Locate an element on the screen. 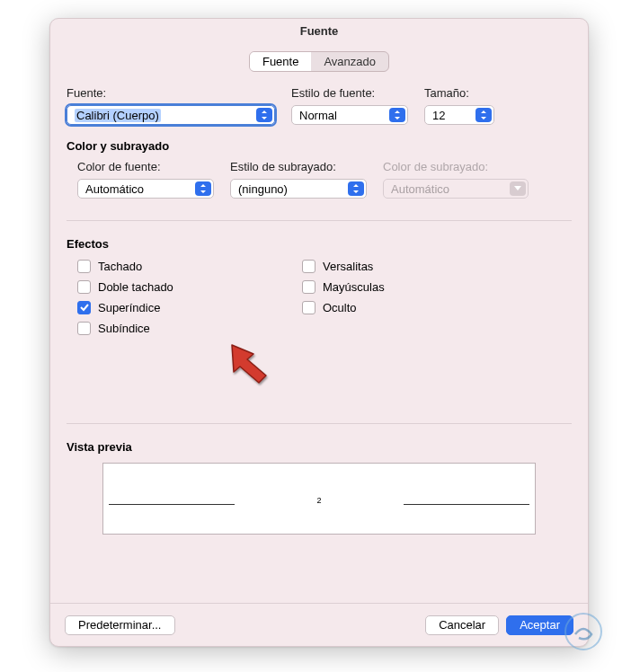 This screenshot has height=672, width=631. underline-style-label: Estilo de subrayado: is located at coordinates (298, 167).